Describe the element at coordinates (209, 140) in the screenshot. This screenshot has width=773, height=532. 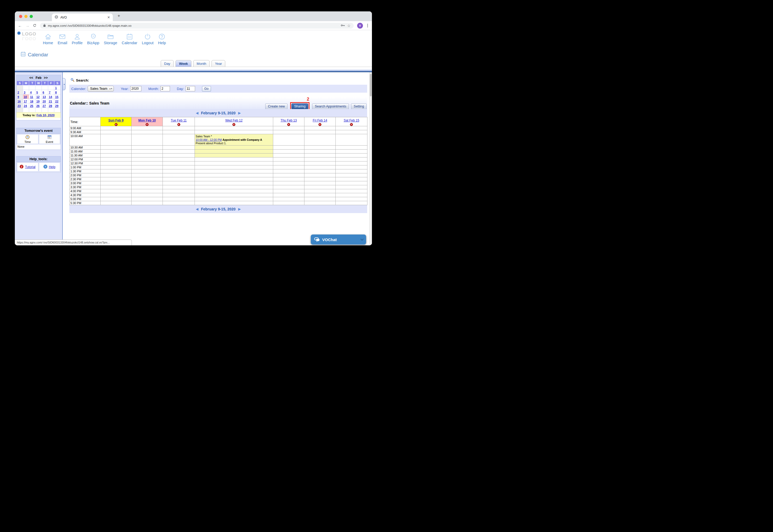
I see `event-time-link: 10:00 AM - 12:00 PM` at that location.